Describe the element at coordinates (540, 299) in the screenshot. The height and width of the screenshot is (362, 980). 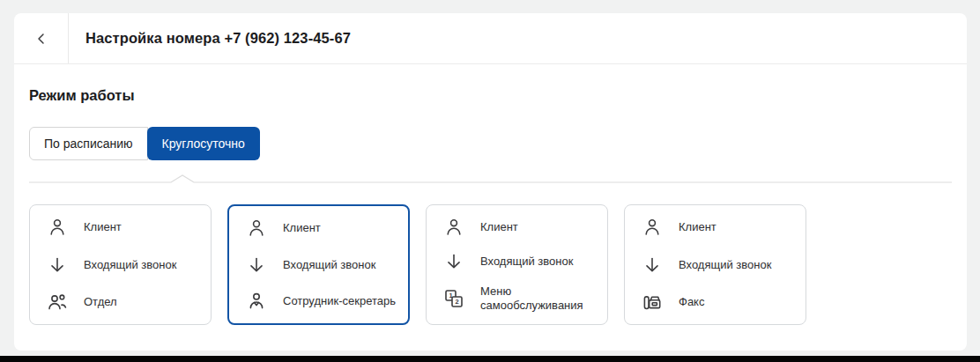
I see `scheme-step-label: Меню самообслуживания` at that location.